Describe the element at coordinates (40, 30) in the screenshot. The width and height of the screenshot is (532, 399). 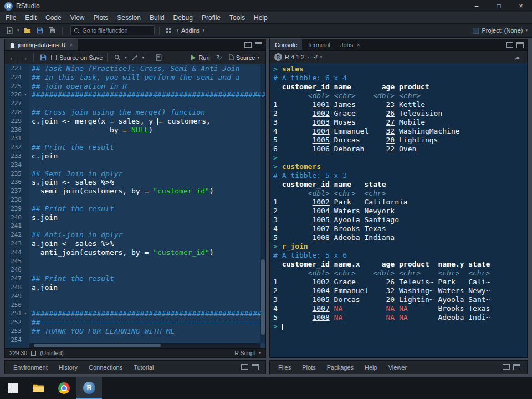
I see `save-button` at that location.